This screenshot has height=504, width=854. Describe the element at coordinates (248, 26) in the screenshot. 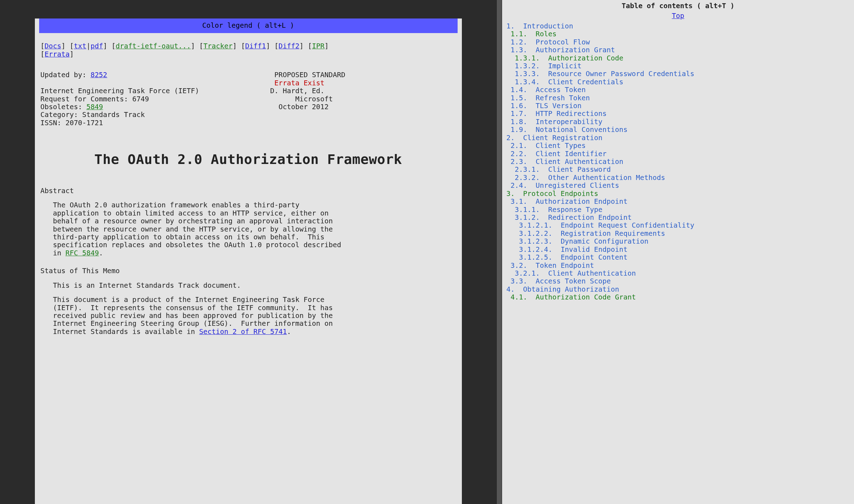

I see `color-legend-bar: Color legend ( alt+L )` at that location.